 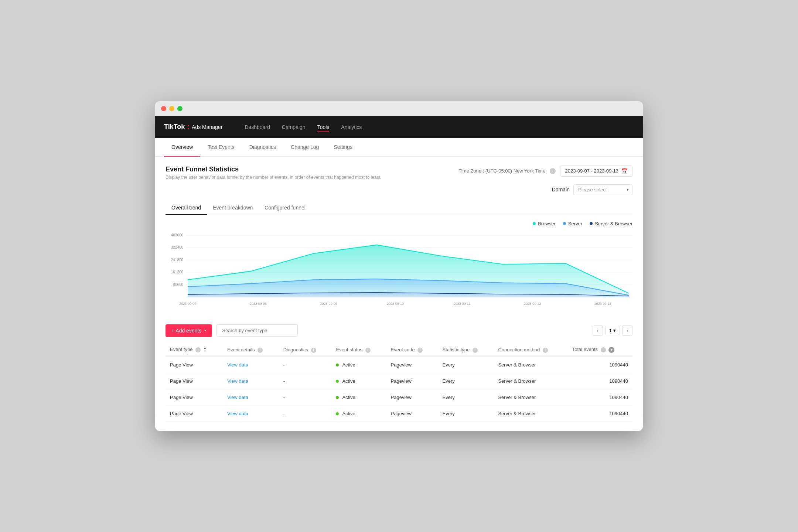 I want to click on view-data-link-3: View data, so click(x=238, y=414).